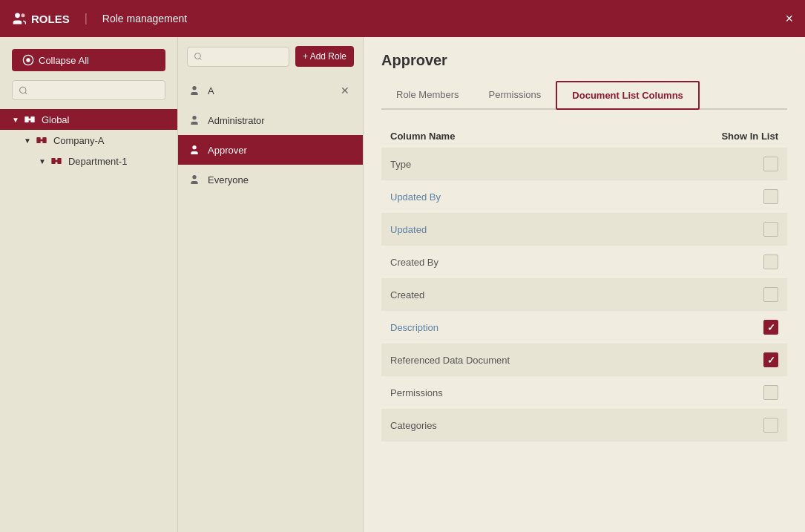  Describe the element at coordinates (585, 360) in the screenshot. I see `table-row: Referenced Data Document` at that location.